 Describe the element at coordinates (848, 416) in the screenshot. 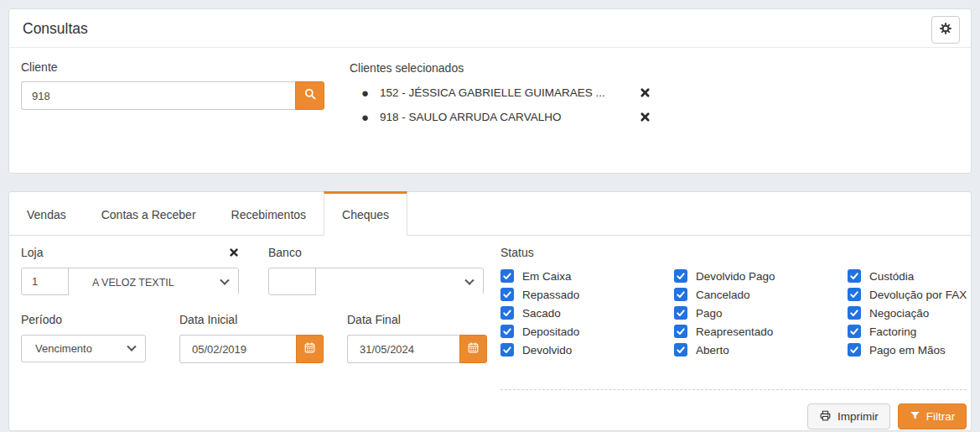

I see `imprimir-button: Imprimir` at that location.